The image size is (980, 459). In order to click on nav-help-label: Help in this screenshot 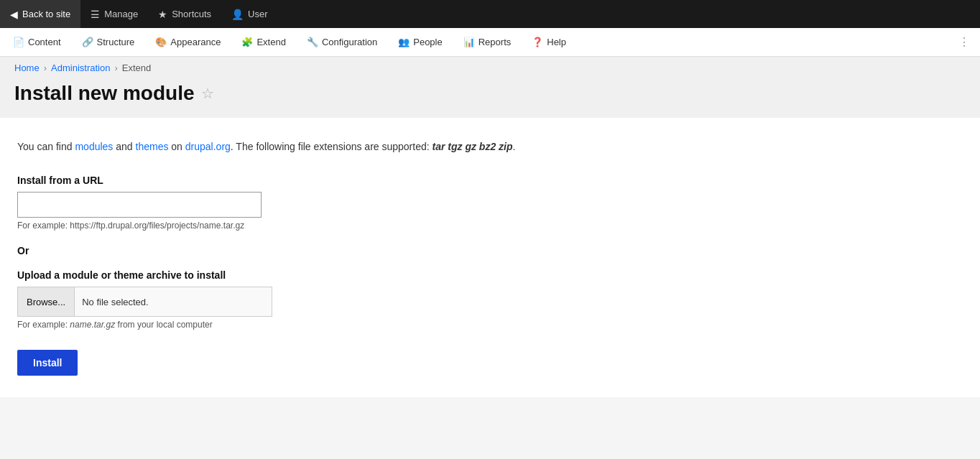, I will do `click(556, 42)`.